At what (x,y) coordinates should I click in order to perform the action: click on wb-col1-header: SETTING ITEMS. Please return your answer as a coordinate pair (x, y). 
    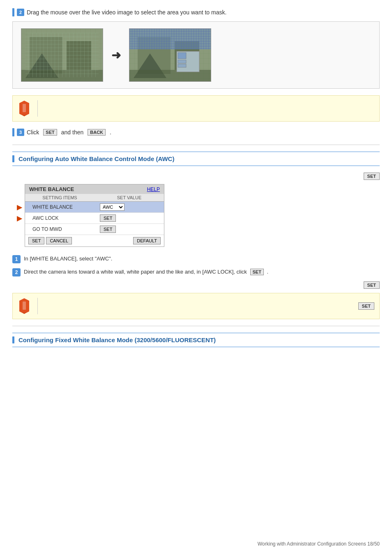
    Looking at the image, I should click on (60, 198).